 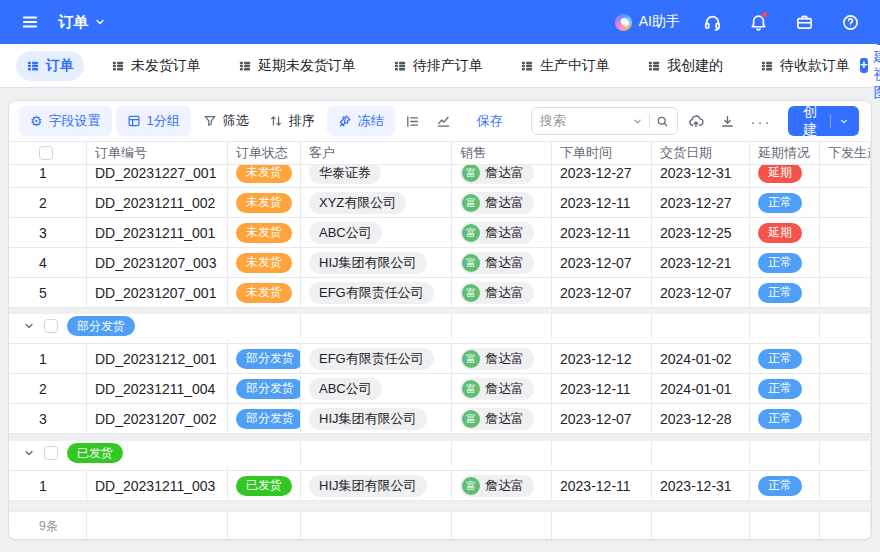 What do you see at coordinates (701, 388) in the screenshot?
I see `delivery-date-cell: 2024-01-01` at bounding box center [701, 388].